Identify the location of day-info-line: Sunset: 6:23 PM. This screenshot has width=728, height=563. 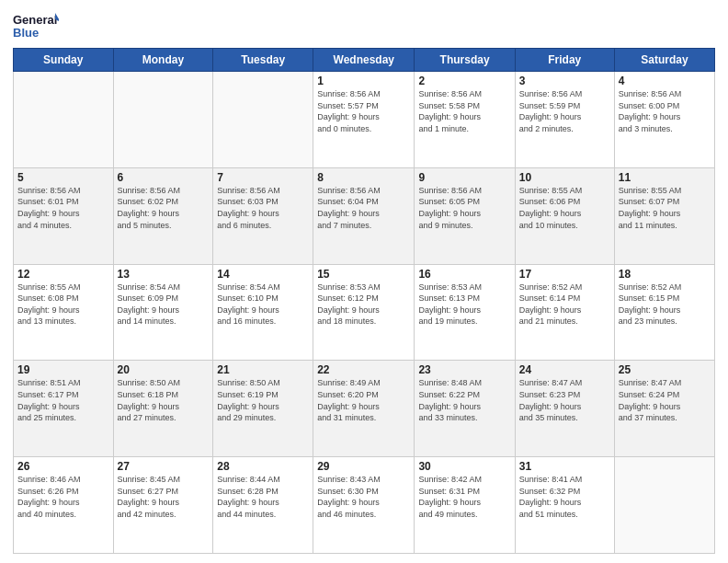
(550, 395).